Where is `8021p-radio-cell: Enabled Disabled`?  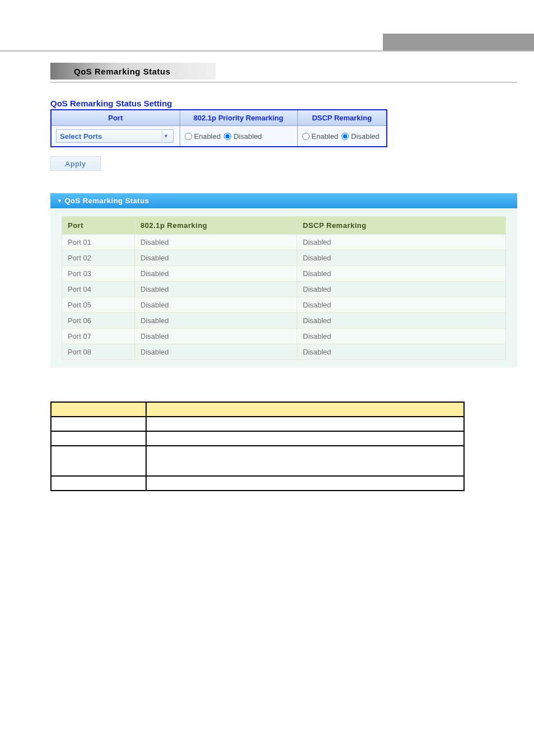 8021p-radio-cell: Enabled Disabled is located at coordinates (238, 137).